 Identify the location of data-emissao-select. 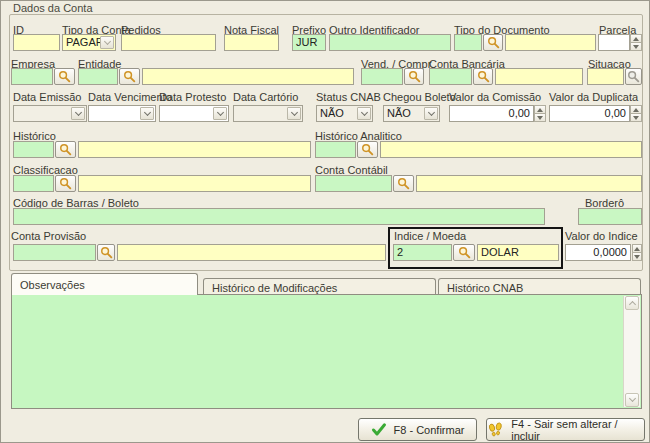
(50, 114).